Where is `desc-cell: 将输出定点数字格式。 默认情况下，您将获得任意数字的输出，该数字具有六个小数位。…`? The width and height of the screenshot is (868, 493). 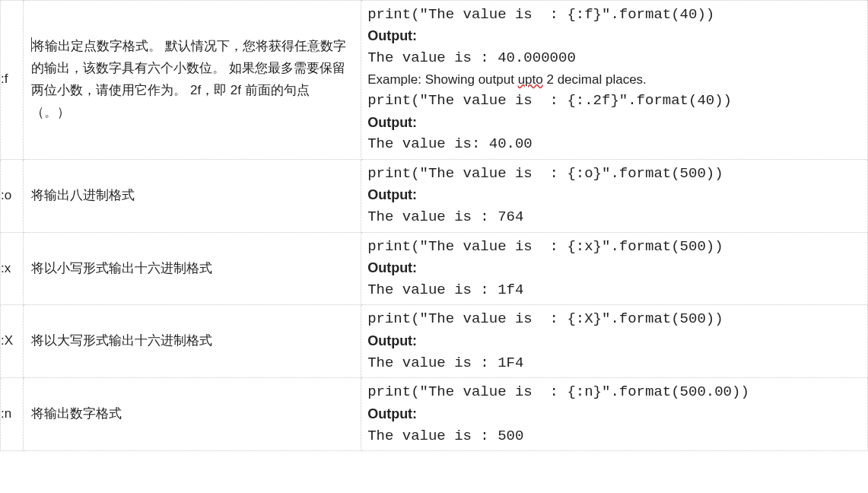
desc-cell: 将输出定点数字格式。 默认情况下，您将获得任意数字的输出，该数字具有六个小数位。… is located at coordinates (192, 81).